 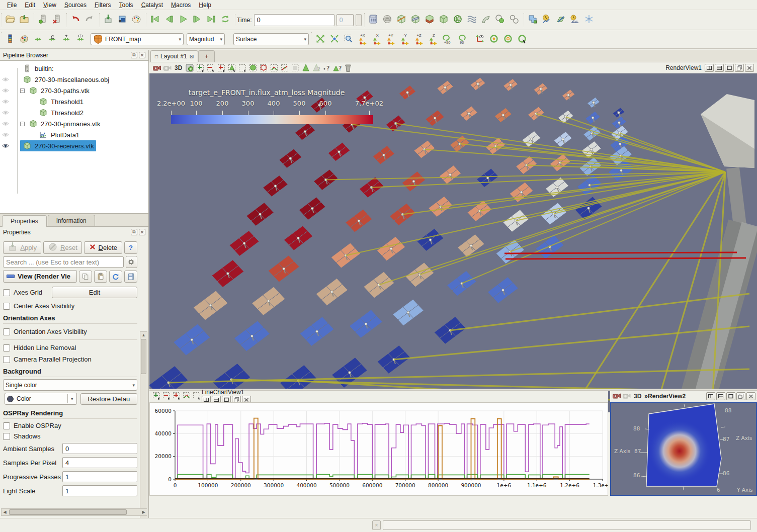 I want to click on time-input, so click(x=294, y=20).